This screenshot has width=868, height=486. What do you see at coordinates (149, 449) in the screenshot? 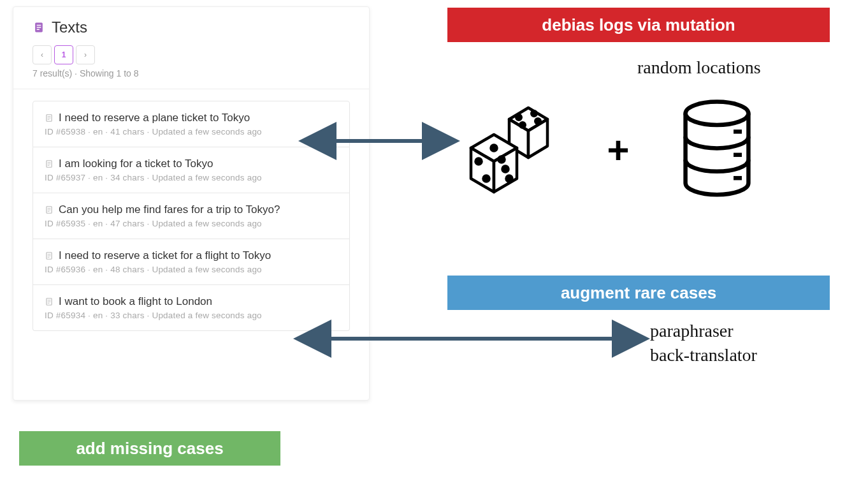
I see `banner-add-missing-label: add missing cases` at bounding box center [149, 449].